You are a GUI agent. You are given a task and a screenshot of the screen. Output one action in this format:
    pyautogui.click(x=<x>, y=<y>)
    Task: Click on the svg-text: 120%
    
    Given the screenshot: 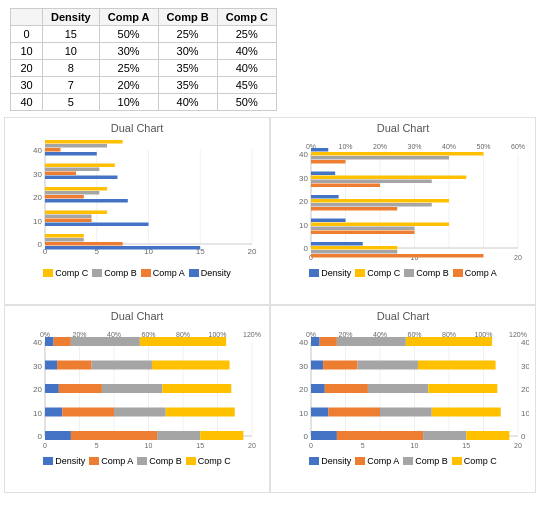 What is the action you would take?
    pyautogui.click(x=518, y=334)
    